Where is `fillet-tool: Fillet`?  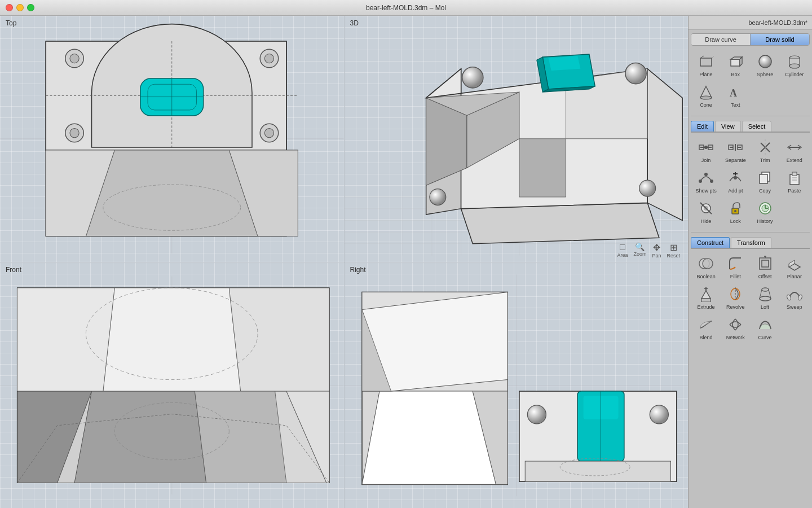 fillet-tool: Fillet is located at coordinates (735, 267).